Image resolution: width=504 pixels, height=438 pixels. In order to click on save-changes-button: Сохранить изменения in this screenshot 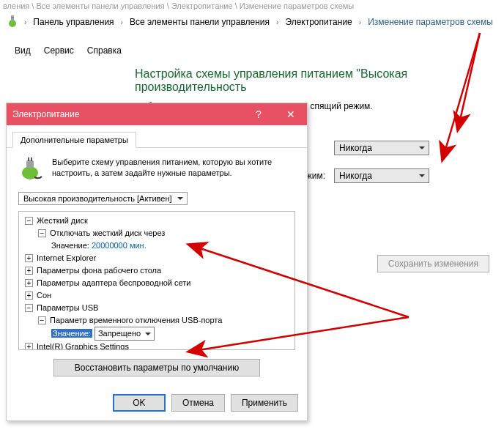, I will do `click(434, 264)`.